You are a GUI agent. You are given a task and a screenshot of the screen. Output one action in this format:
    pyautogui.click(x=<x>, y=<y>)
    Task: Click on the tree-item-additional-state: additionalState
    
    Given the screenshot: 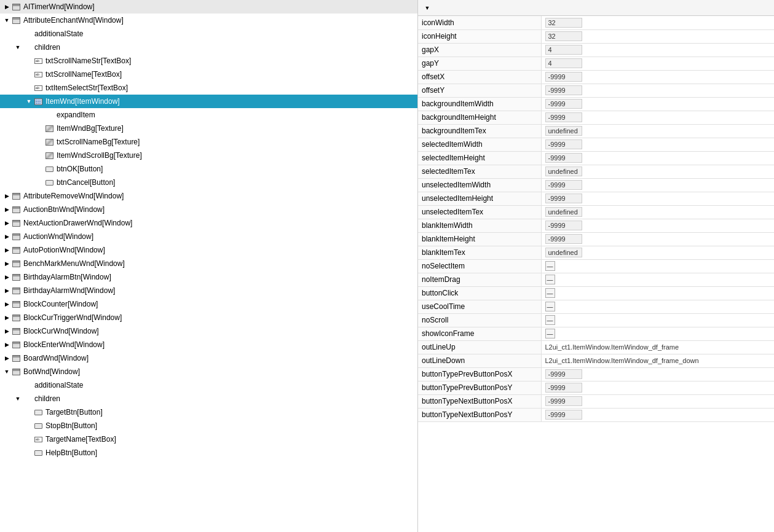 What is the action you would take?
    pyautogui.click(x=209, y=34)
    